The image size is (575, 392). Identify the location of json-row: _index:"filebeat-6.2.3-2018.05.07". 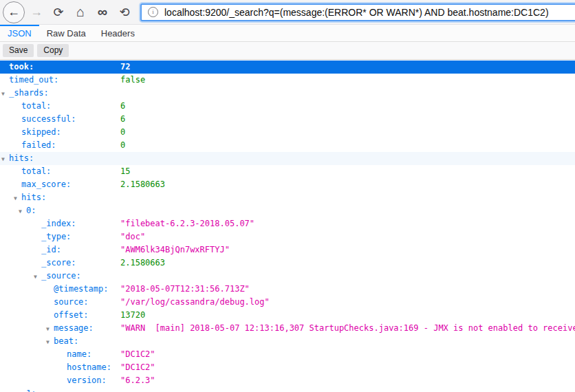
(288, 224).